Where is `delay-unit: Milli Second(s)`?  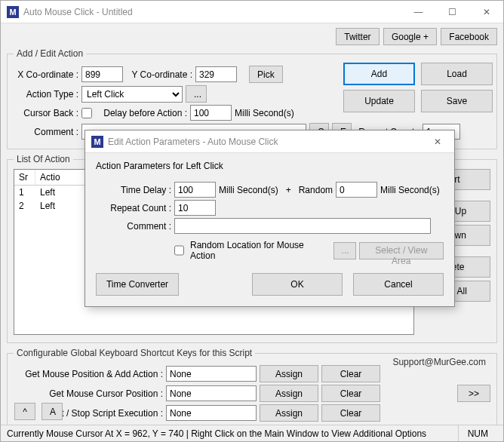 delay-unit: Milli Second(s) is located at coordinates (264, 113).